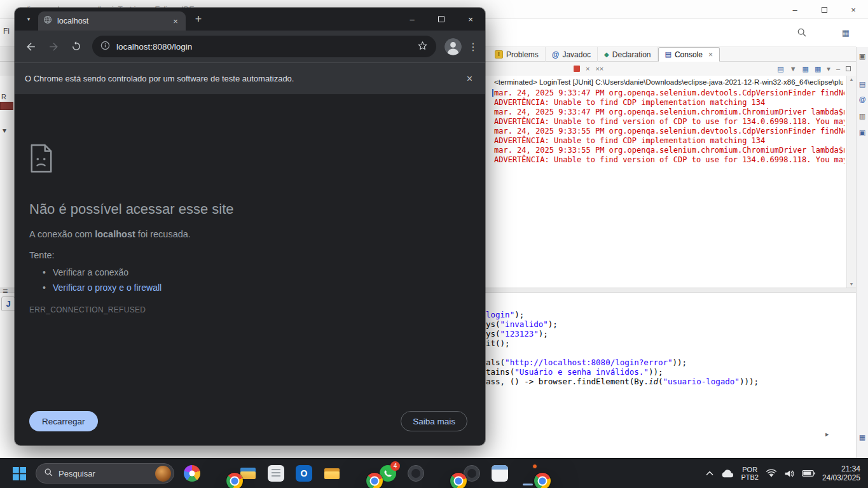 The width and height of the screenshot is (868, 488). I want to click on eclipse-close-button: ×, so click(853, 10).